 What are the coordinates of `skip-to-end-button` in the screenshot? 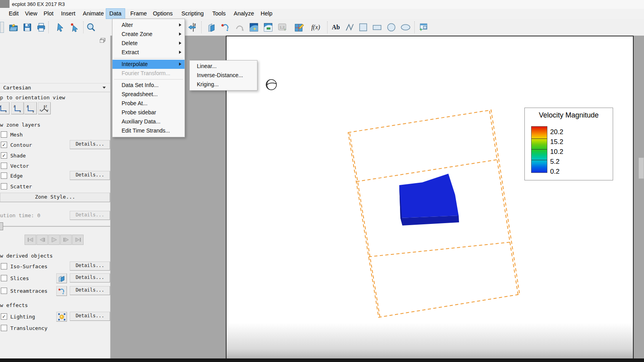 It's located at (78, 240).